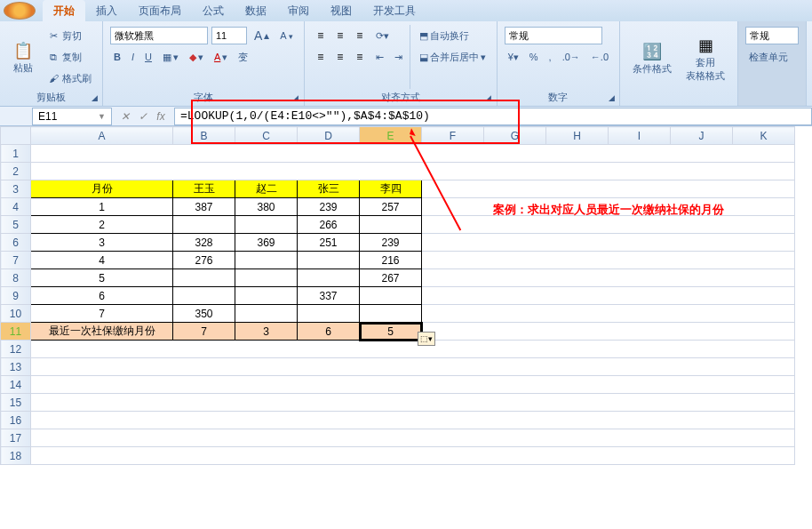 The image size is (812, 529). I want to click on col-G: G, so click(515, 136).